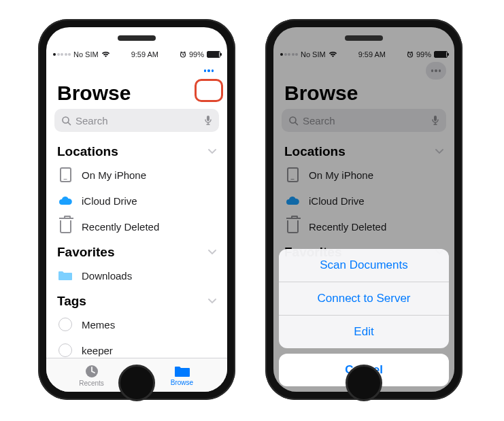  Describe the element at coordinates (92, 371) in the screenshot. I see `clock-icon` at that location.